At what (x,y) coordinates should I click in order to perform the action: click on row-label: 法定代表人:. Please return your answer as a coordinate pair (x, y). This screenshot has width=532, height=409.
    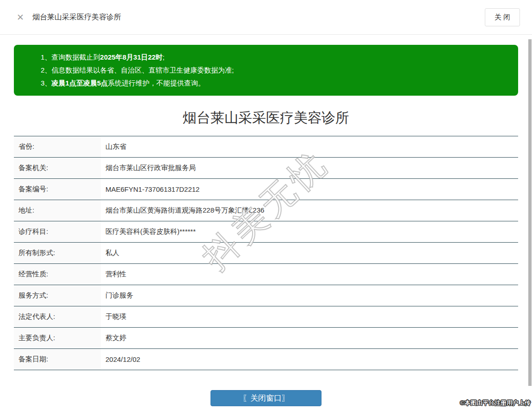
    Looking at the image, I should click on (57, 317).